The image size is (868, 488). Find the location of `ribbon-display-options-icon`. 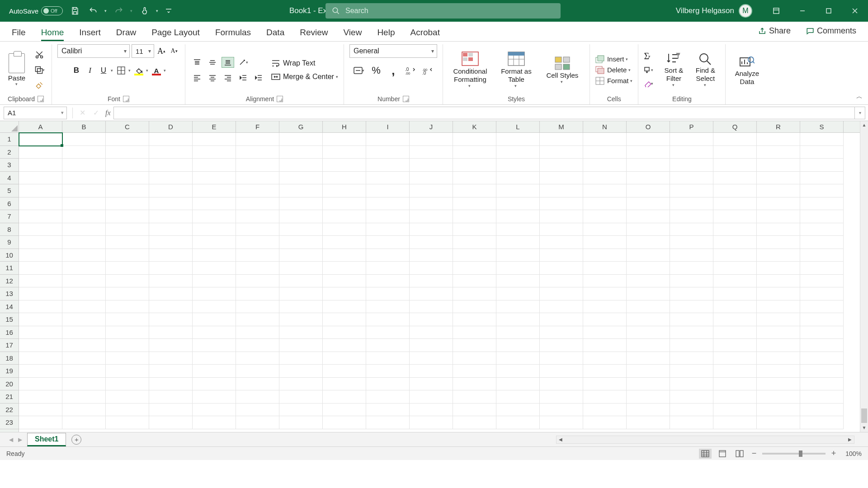

ribbon-display-options-icon is located at coordinates (776, 11).